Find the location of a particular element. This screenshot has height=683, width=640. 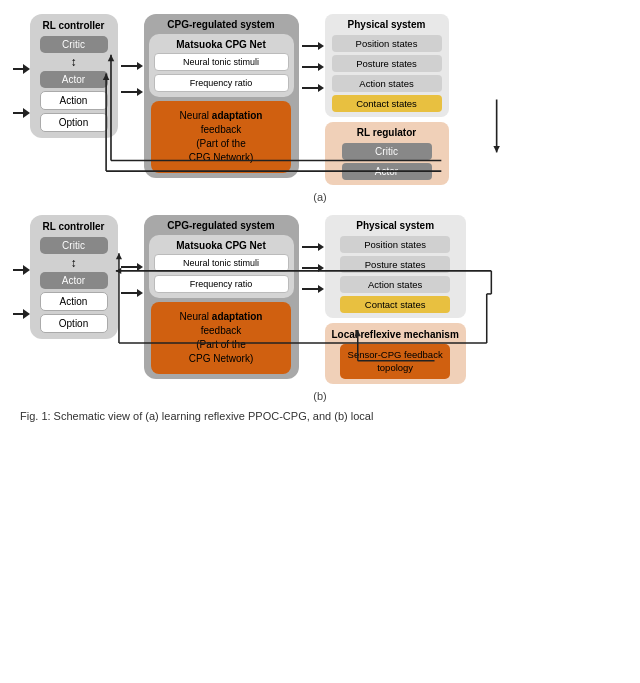

rl-to-cpg-arrows-a is located at coordinates (132, 55).